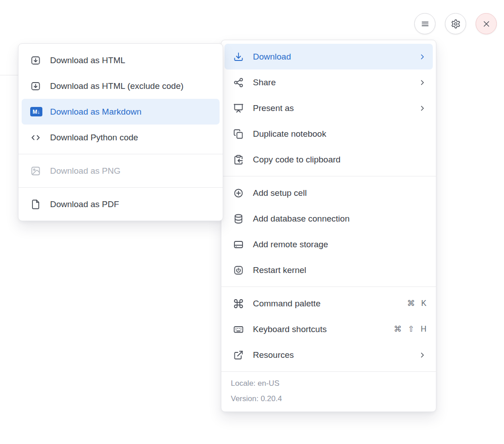 The height and width of the screenshot is (444, 504). I want to click on menu-item-label: Restart kernel, so click(279, 270).